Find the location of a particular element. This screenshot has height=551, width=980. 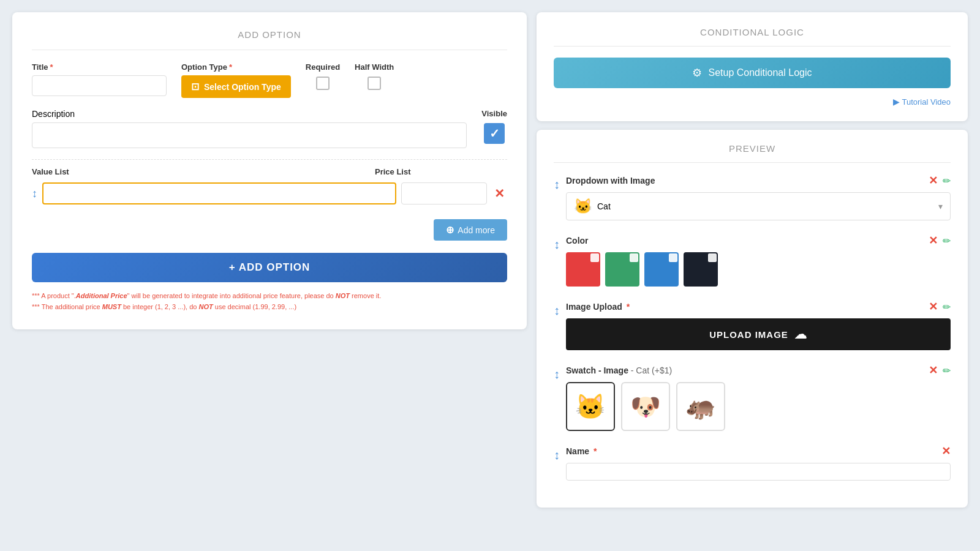

description-group: Description is located at coordinates (249, 129).